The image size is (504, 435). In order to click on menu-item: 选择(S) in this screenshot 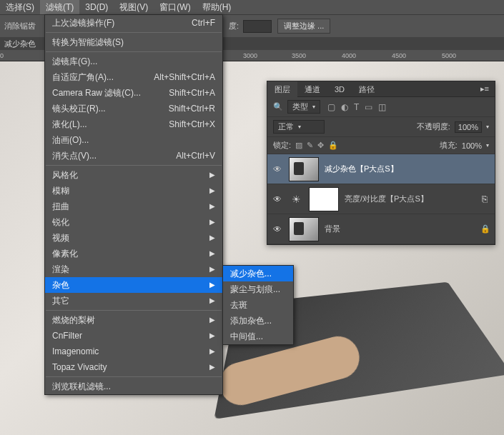, I will do `click(20, 7)`.